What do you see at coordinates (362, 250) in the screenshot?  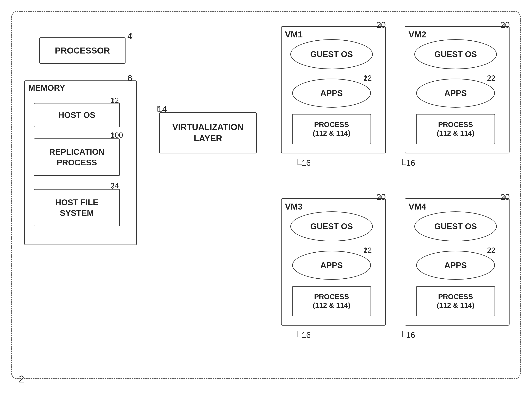 I see `vm3-apps-ref-bracket` at bounding box center [362, 250].